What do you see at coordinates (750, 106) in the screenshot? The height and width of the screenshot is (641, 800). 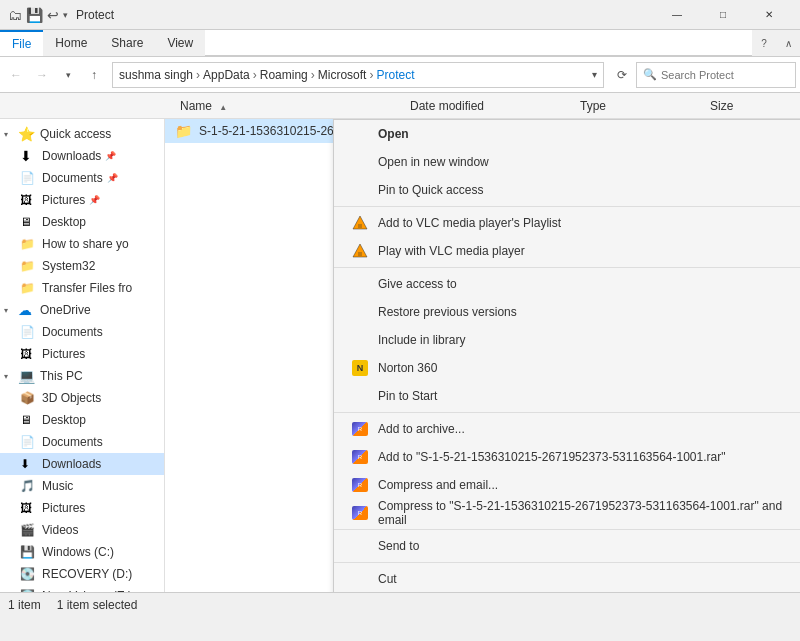 I see `col-header-size: Size` at bounding box center [750, 106].